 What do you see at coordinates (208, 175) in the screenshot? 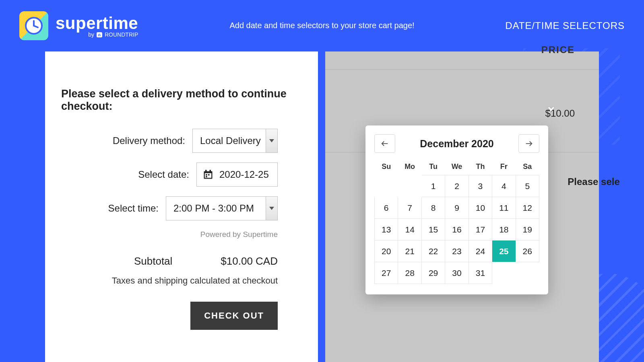
I see `calendar-icon` at bounding box center [208, 175].